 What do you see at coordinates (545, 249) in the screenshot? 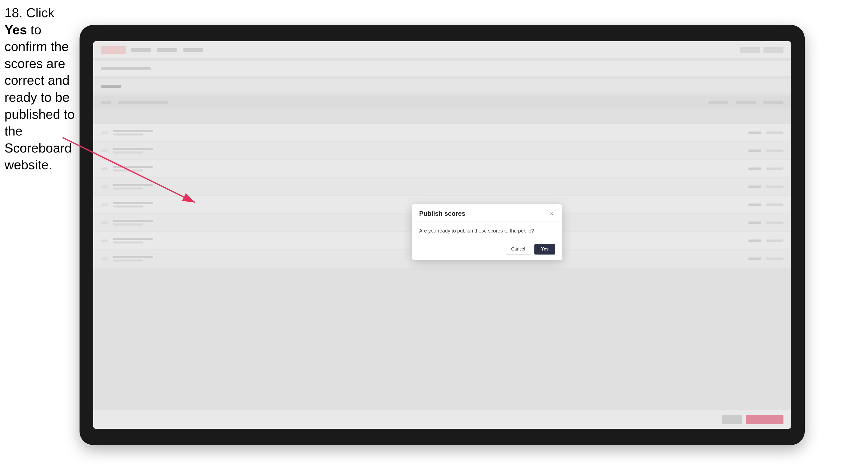
I see `yes-button: Yes` at bounding box center [545, 249].